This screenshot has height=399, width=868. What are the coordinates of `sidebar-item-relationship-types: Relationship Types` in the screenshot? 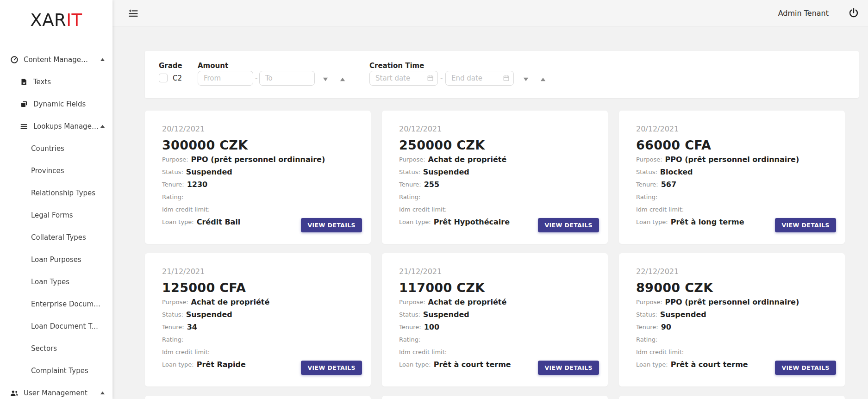 It's located at (56, 193).